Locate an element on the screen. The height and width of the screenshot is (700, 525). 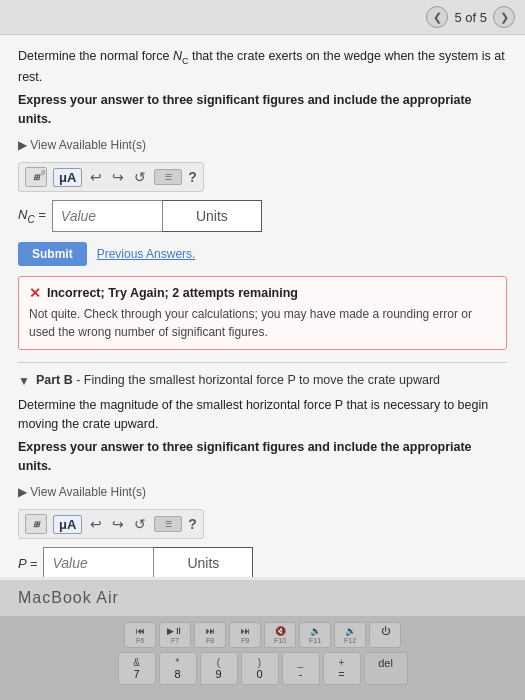
error-icon: ✕ is located at coordinates (35, 293).